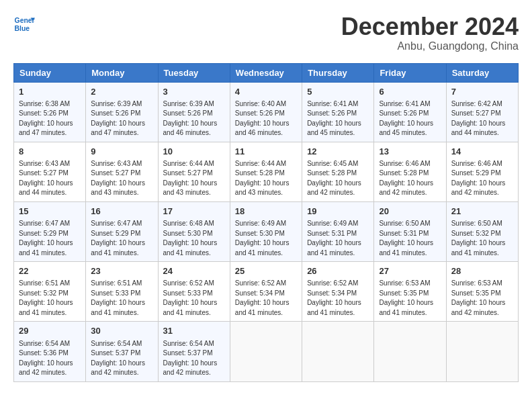 Image resolution: width=532 pixels, height=411 pixels. Describe the element at coordinates (50, 359) in the screenshot. I see `day-detail: Sunrise: 6:54 AMSunset: 5:36 PMDaylight:…` at that location.